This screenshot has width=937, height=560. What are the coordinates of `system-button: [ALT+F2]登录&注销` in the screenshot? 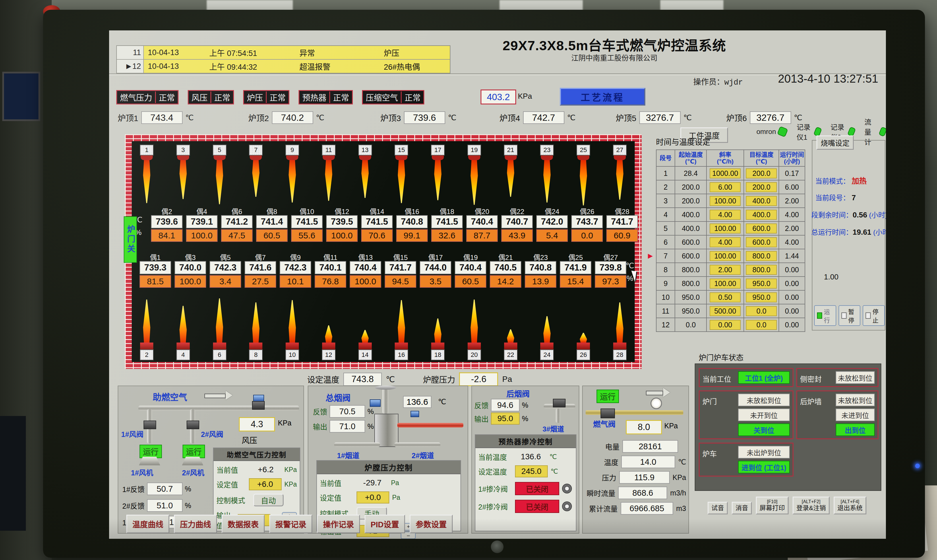 It's located at (811, 506).